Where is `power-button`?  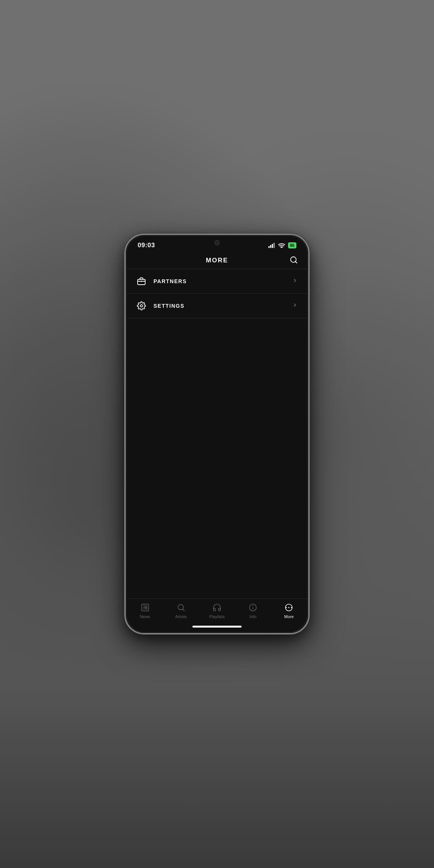
power-button is located at coordinates (309, 324).